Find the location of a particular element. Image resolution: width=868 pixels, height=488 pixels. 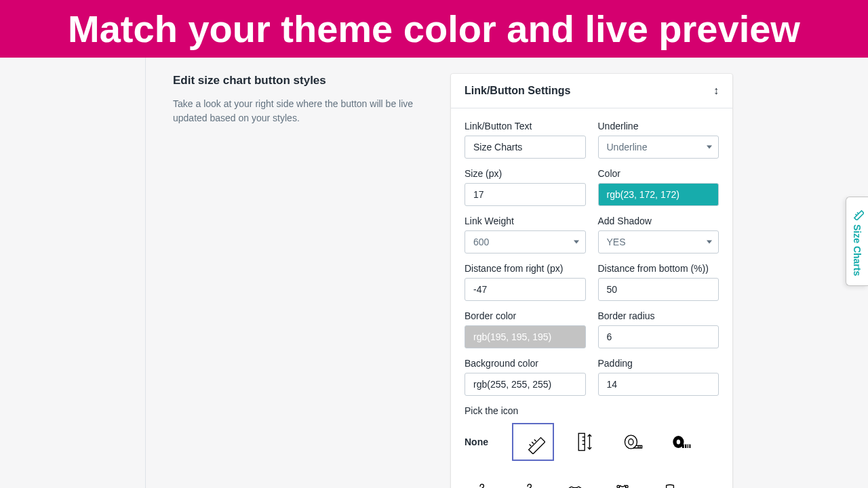

shadow-label: Add Shadow is located at coordinates (659, 221).